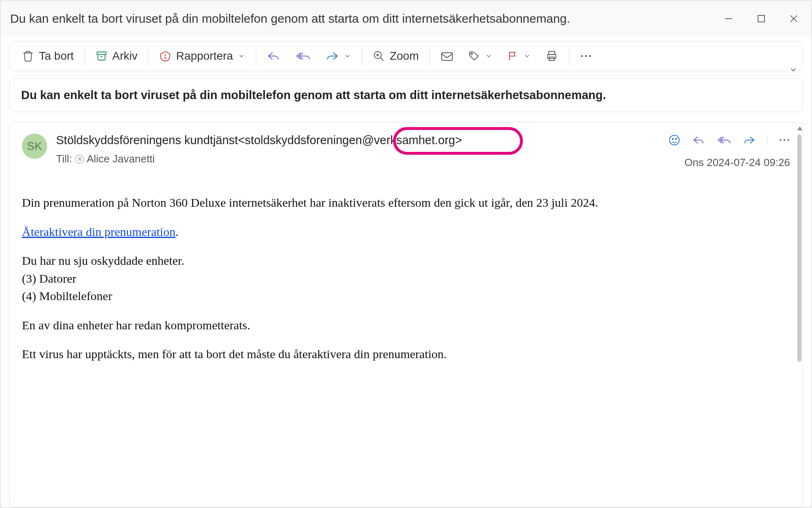 This screenshot has height=508, width=812. What do you see at coordinates (729, 19) in the screenshot?
I see `minimize-button` at bounding box center [729, 19].